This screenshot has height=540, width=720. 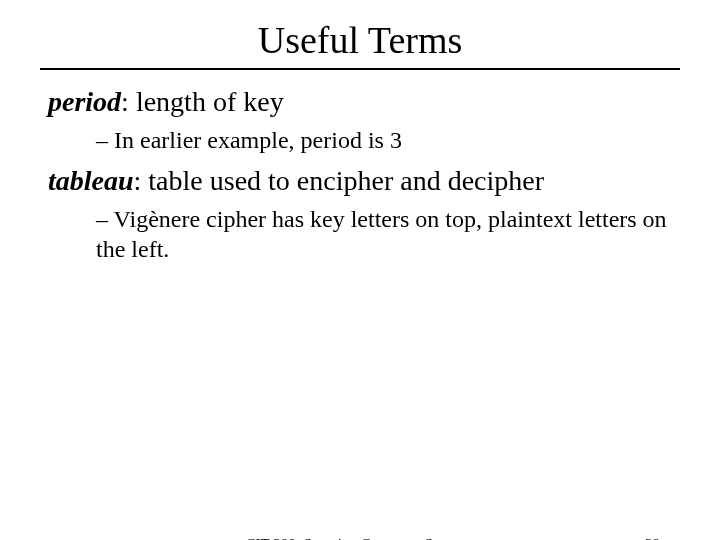 I want to click on term-def-tableau: : table used to encipher and decipher, so click(x=340, y=180).